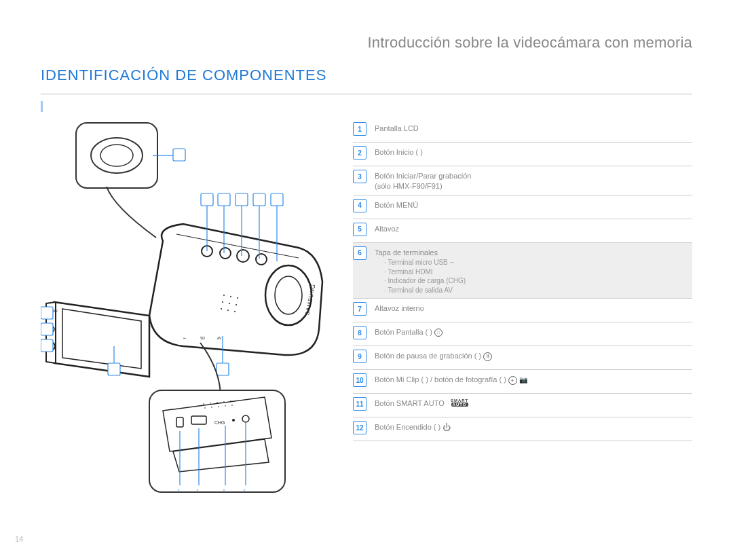 The height and width of the screenshot is (560, 733). What do you see at coordinates (360, 333) in the screenshot?
I see `legend-number: 8` at bounding box center [360, 333].